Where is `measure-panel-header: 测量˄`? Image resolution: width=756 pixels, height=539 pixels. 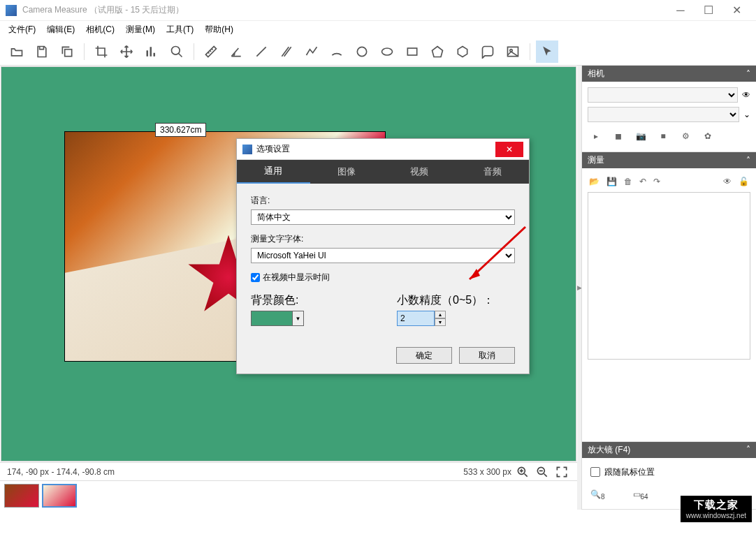 measure-panel-header: 测量˄ is located at coordinates (669, 161).